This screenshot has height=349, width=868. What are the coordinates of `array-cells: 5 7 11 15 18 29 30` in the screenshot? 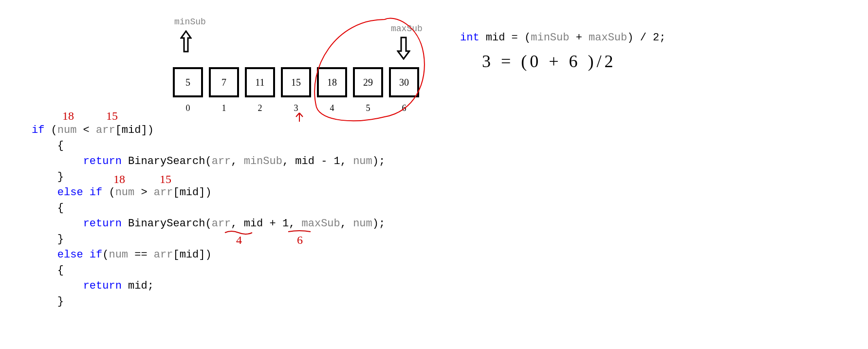 It's located at (296, 82).